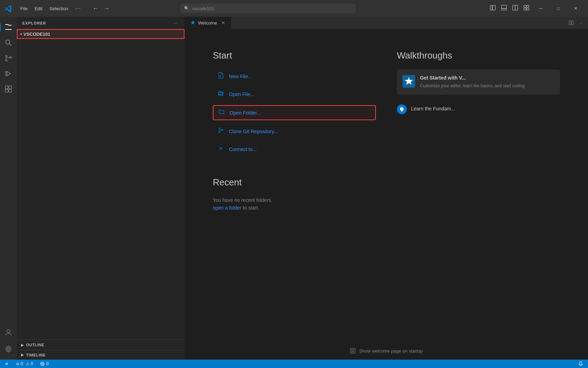 The width and height of the screenshot is (588, 368). Describe the element at coordinates (48, 364) in the screenshot. I see `remote-count: 0` at that location.